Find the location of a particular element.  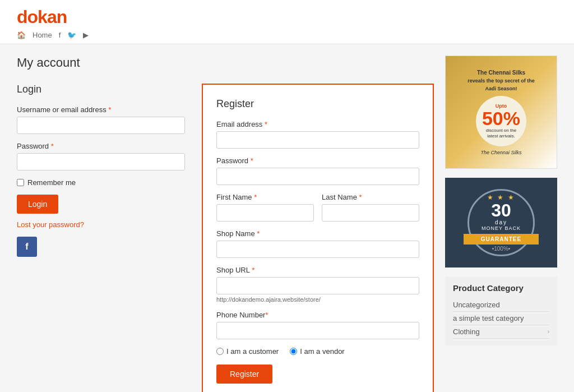

category-item-uncategorized: Uncategorized is located at coordinates (501, 305).